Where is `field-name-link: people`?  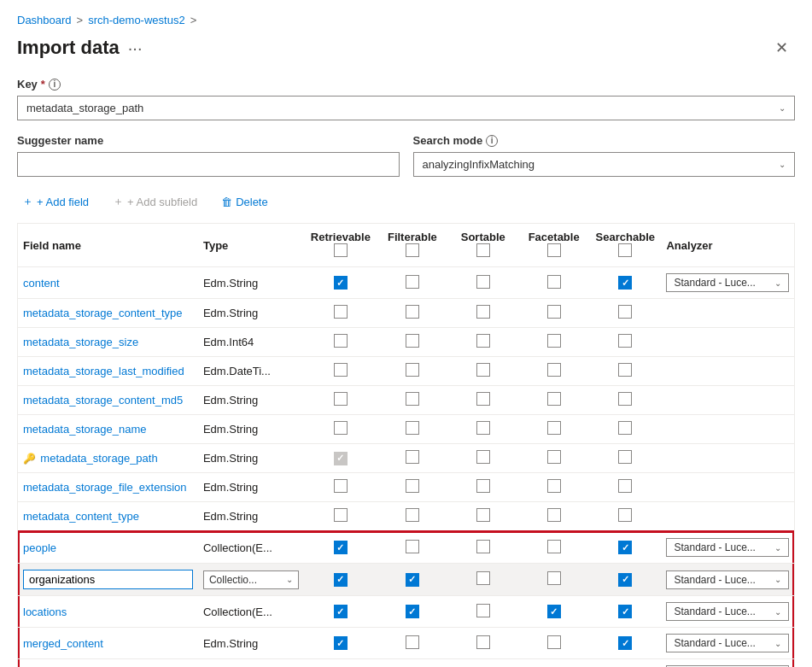 field-name-link: people is located at coordinates (39, 548).